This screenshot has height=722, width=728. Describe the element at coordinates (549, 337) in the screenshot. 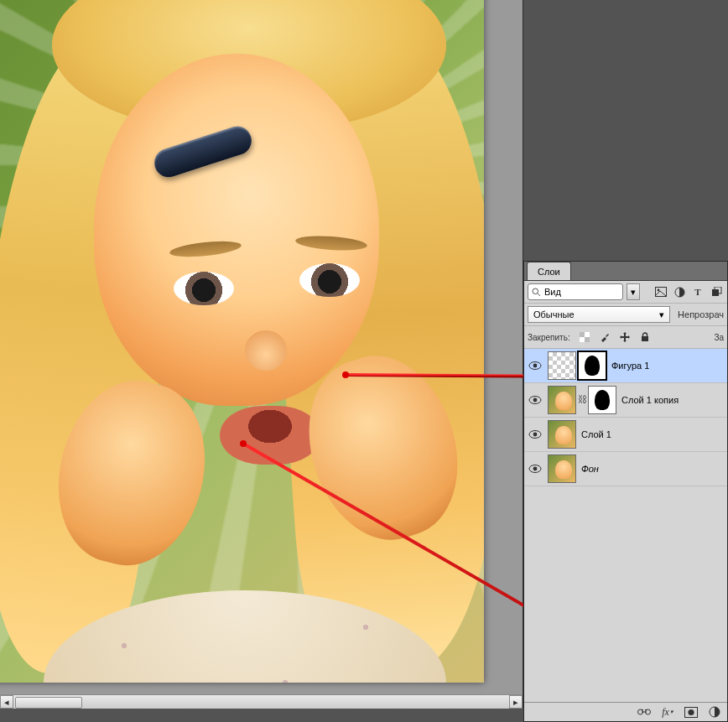

I see `lock-label: Закрепить:` at that location.